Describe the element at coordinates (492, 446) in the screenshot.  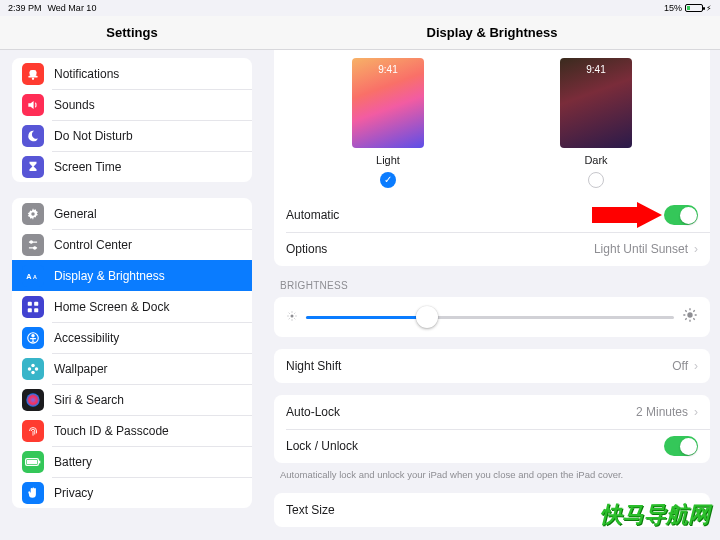
I see `lock-unlock-row: Lock / Unlock` at that location.